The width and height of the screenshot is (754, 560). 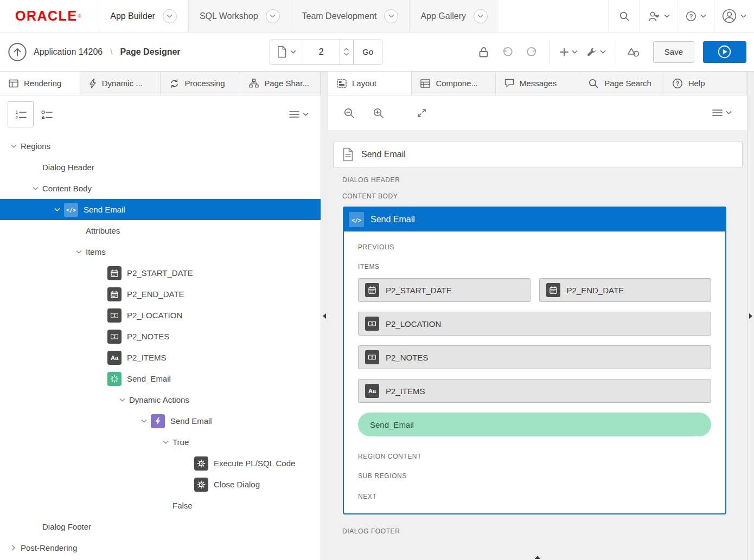 I want to click on tree-node-send-email: Send_Email, so click(x=161, y=378).